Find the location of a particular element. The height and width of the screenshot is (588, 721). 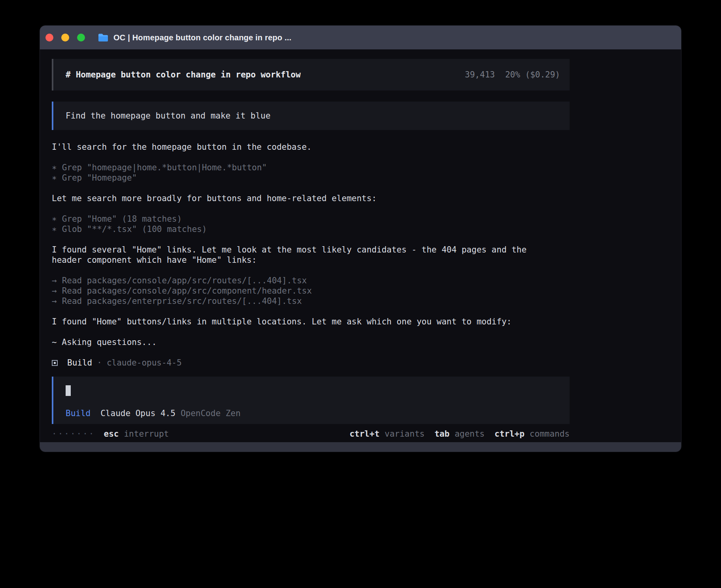

hint-commands: ctrl+p commands is located at coordinates (532, 434).